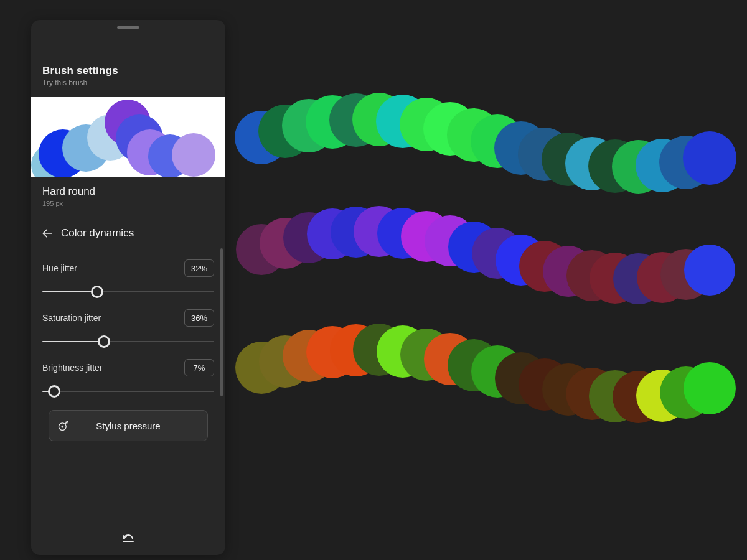 The width and height of the screenshot is (747, 560). Describe the element at coordinates (128, 385) in the screenshot. I see `controls-scroll-area: Hue jitter 32% Saturation jitter 36%` at that location.